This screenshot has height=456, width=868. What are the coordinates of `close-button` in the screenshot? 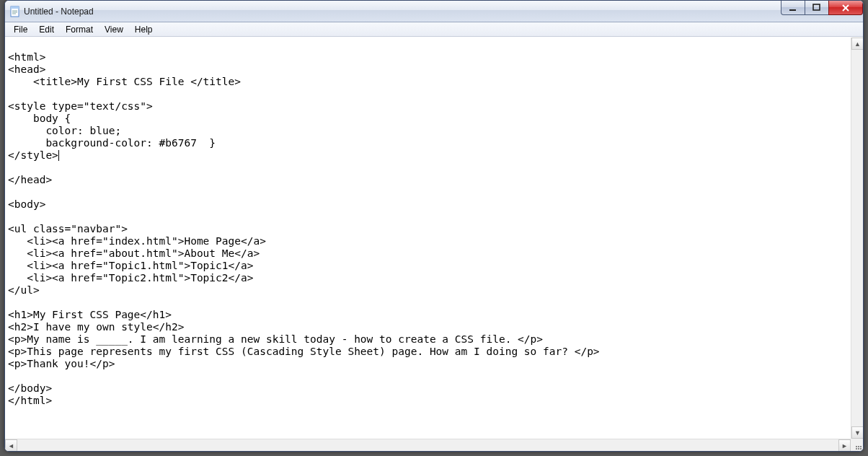 It's located at (846, 8).